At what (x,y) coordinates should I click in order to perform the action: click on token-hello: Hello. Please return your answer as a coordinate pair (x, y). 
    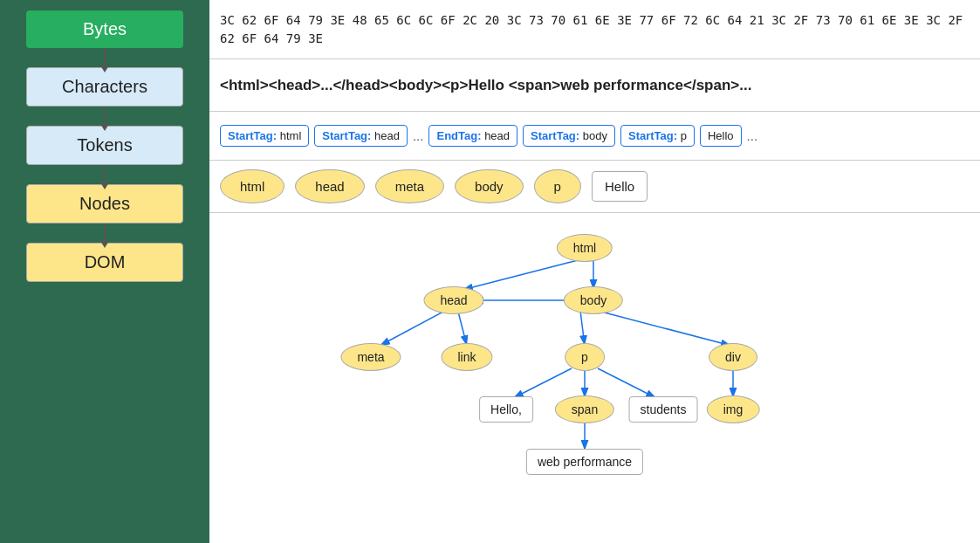
    Looking at the image, I should click on (721, 136).